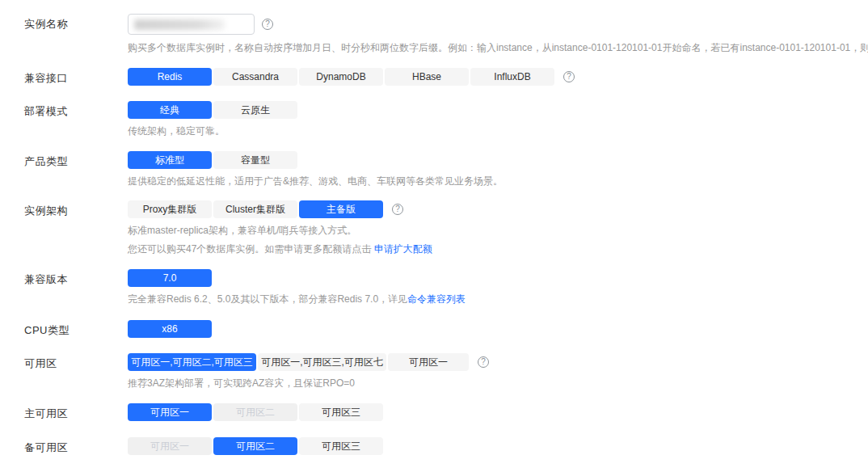 The image size is (868, 472). I want to click on primary-az-option-1: 可用区一, so click(170, 412).